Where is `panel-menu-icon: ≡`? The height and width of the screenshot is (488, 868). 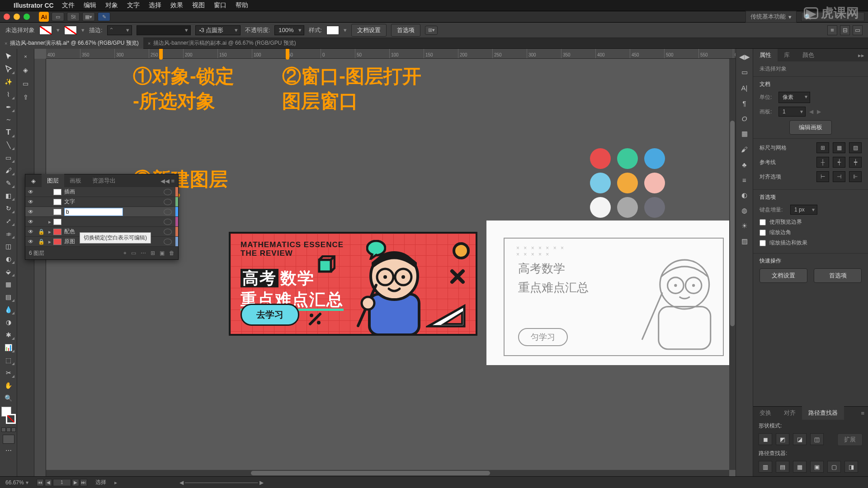
panel-menu-icon: ≡ is located at coordinates (863, 413).